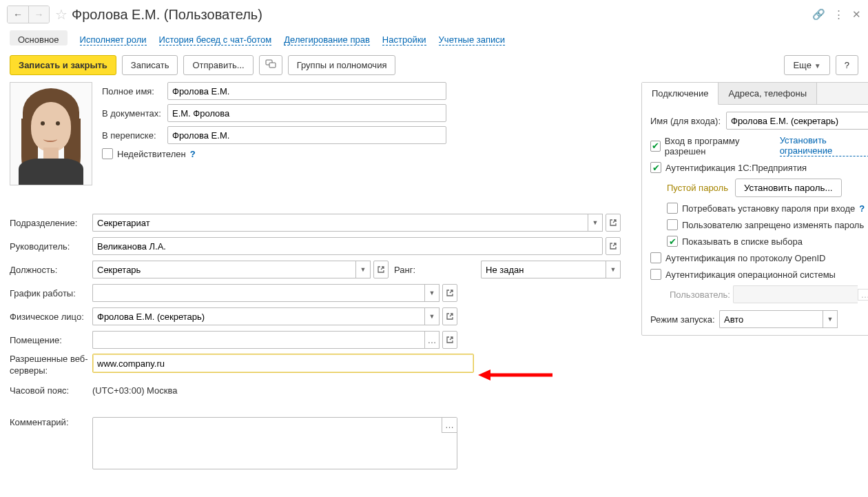  I want to click on person-input, so click(258, 316).